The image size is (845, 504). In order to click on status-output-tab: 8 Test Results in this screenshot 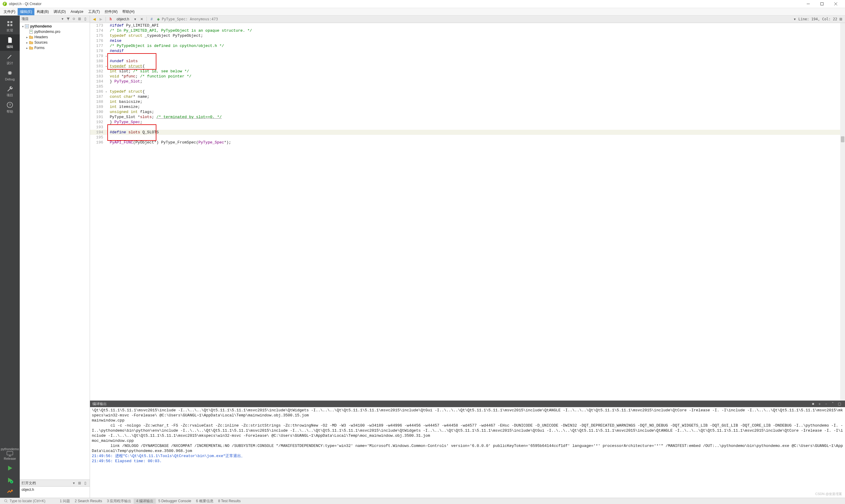, I will do `click(230, 501)`.